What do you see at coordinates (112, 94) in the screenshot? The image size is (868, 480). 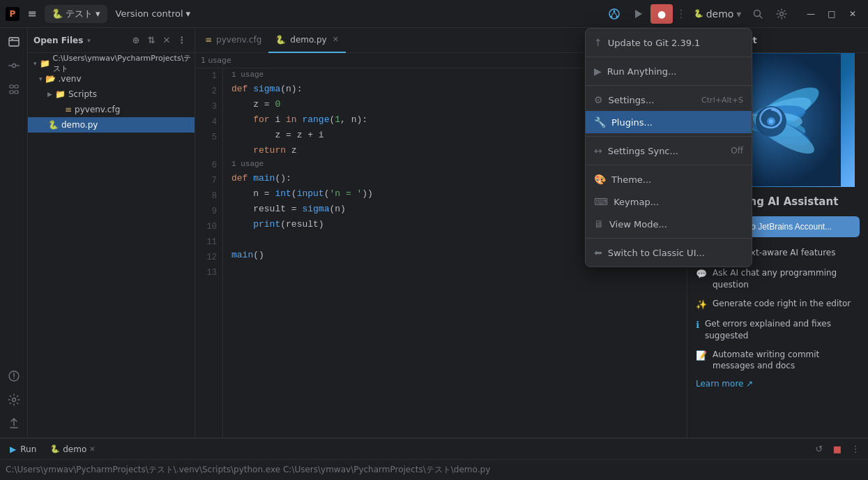 I see `tree-item-scripts: ▶ 📁 Scripts` at bounding box center [112, 94].